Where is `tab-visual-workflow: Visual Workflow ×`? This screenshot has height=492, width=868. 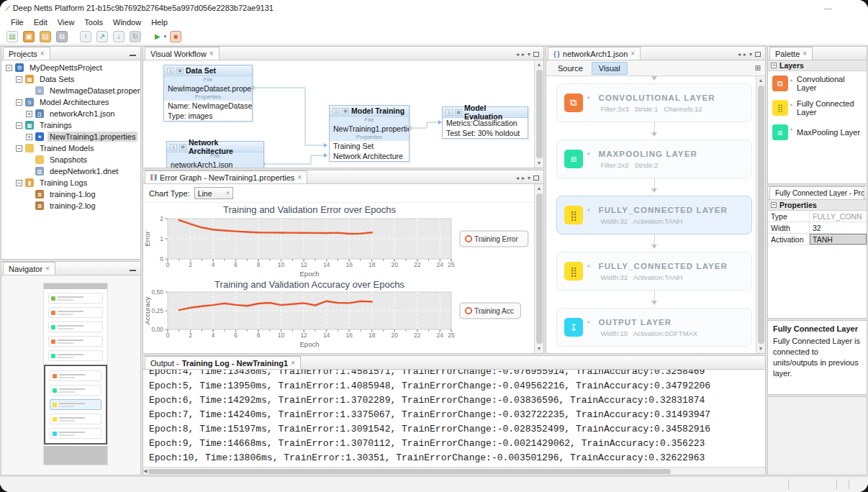 tab-visual-workflow: Visual Workflow × is located at coordinates (182, 53).